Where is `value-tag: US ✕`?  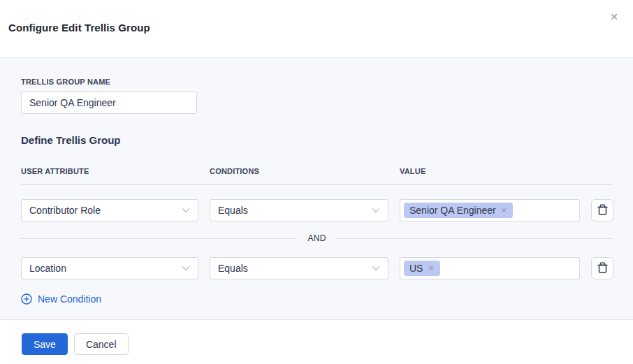 value-tag: US ✕ is located at coordinates (422, 268).